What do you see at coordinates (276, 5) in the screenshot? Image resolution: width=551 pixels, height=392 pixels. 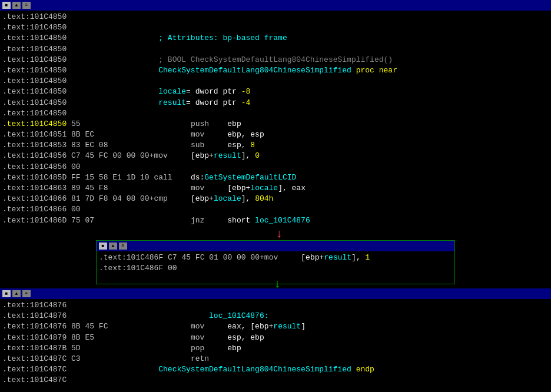 I see `win1-titlebar: ■ ▲ ≡` at bounding box center [276, 5].